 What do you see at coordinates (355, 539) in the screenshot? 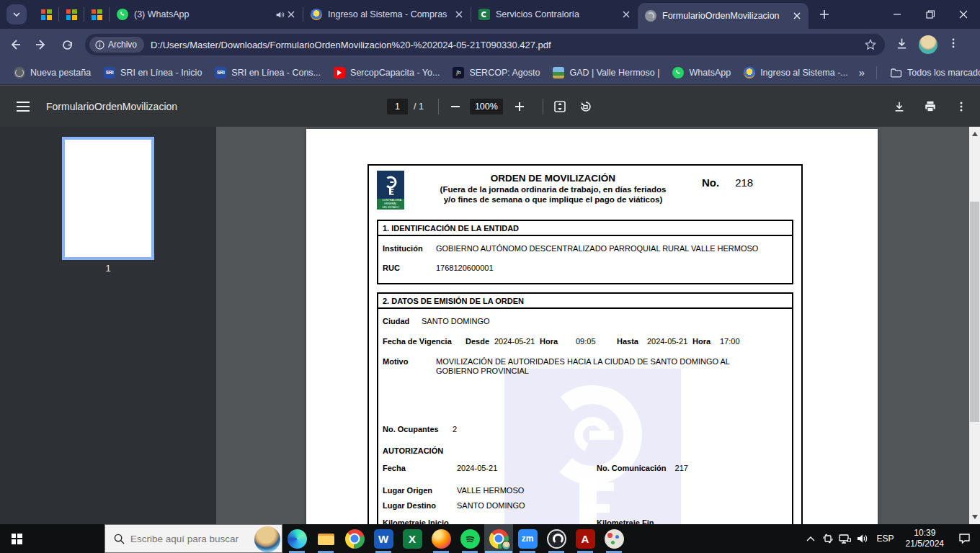
I see `taskbar-app-chrome` at bounding box center [355, 539].